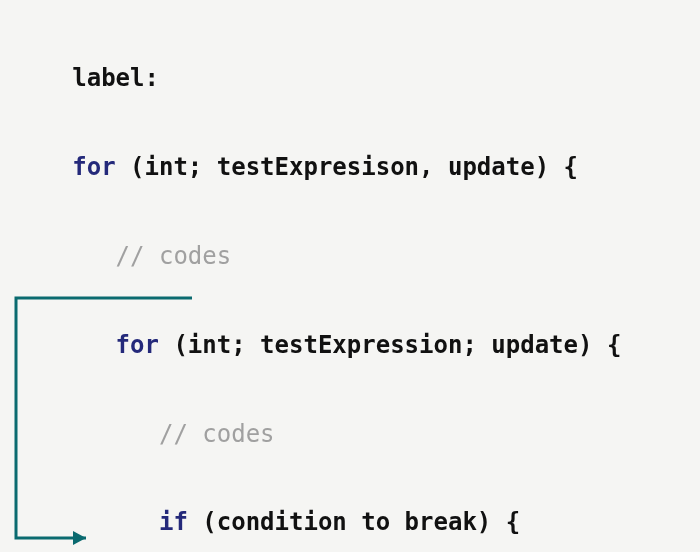 The image size is (700, 552). I want to click on if-condition: (condition to break) {, so click(354, 522).